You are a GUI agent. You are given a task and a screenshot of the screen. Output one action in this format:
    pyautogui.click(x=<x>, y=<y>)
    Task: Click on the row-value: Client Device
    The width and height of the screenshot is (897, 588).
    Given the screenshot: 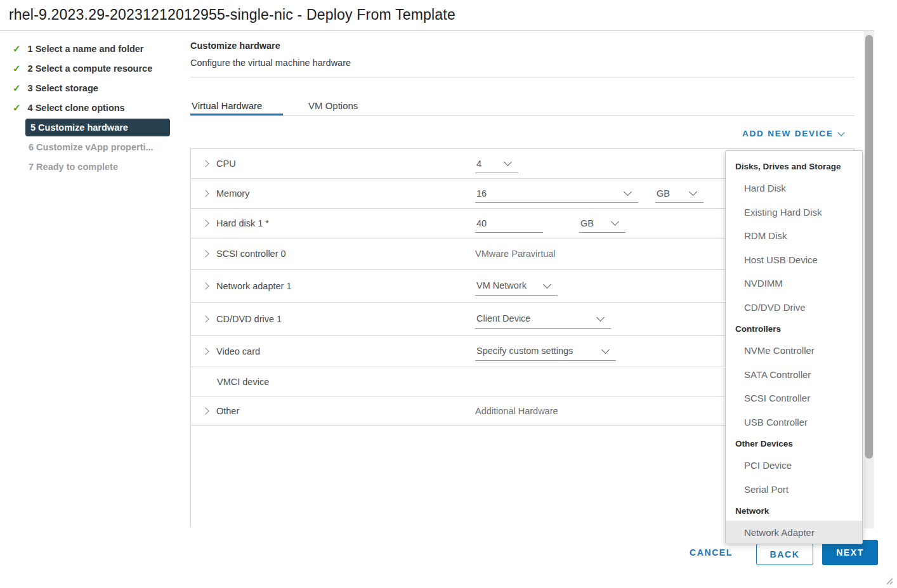 What is the action you would take?
    pyautogui.click(x=543, y=318)
    